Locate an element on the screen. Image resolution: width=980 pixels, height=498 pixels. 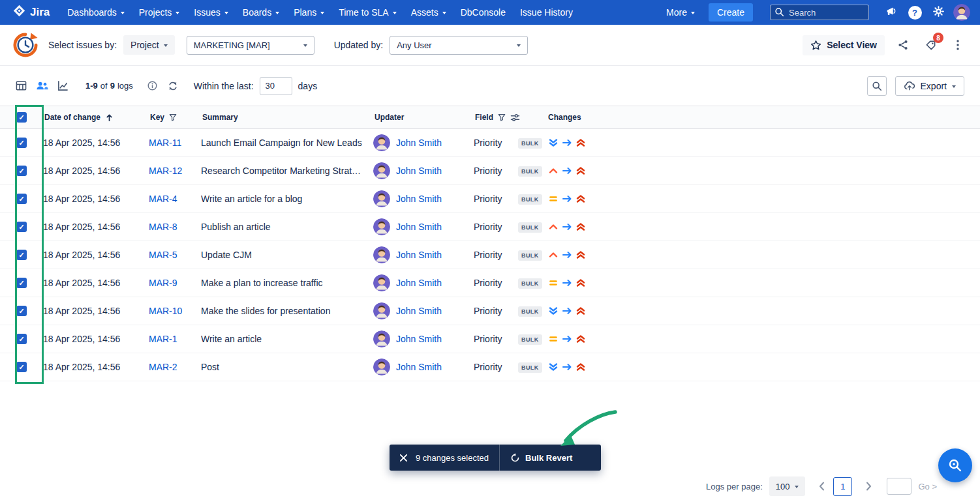
project-select: MARKETING [MAR] is located at coordinates (251, 46).